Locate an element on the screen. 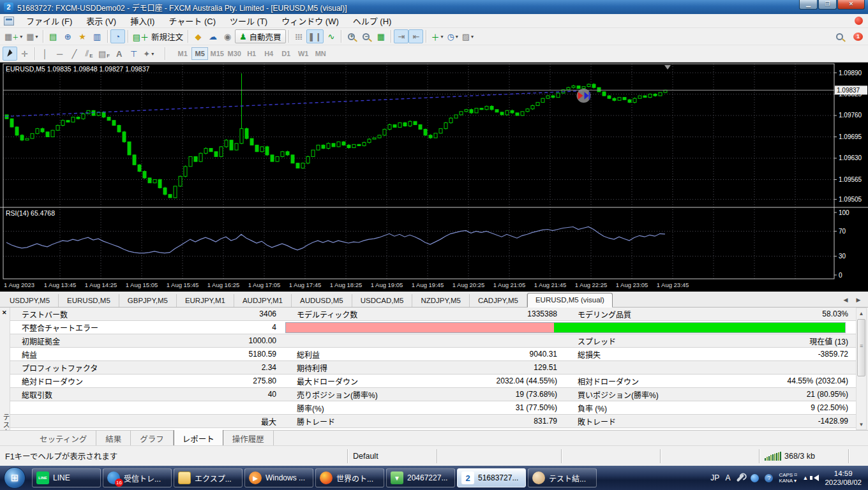 This screenshot has height=490, width=868. tester-close-icon: ✕ is located at coordinates (4, 313).